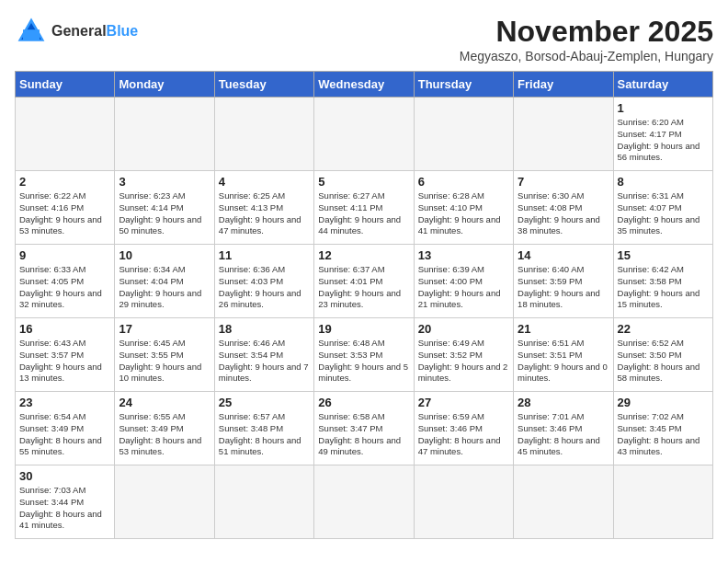 This screenshot has height=563, width=728. What do you see at coordinates (563, 182) in the screenshot?
I see `day-number: 7` at bounding box center [563, 182].